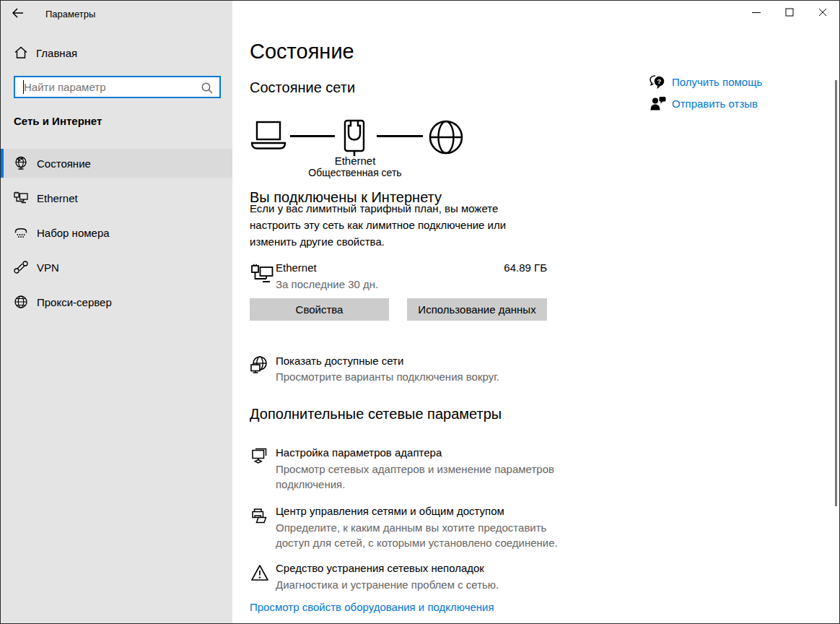 The height and width of the screenshot is (624, 840). Describe the element at coordinates (390, 511) in the screenshot. I see `advanced-item-title: Центр управления сетями и общим доступом` at that location.